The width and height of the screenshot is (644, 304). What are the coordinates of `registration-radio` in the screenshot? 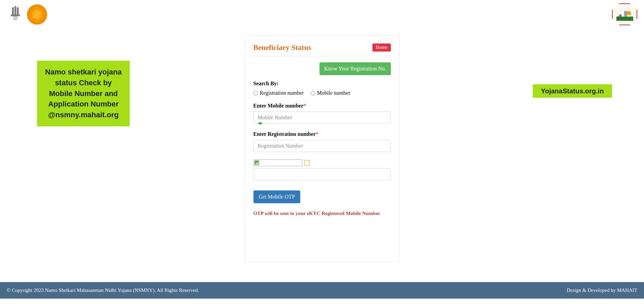 It's located at (255, 93).